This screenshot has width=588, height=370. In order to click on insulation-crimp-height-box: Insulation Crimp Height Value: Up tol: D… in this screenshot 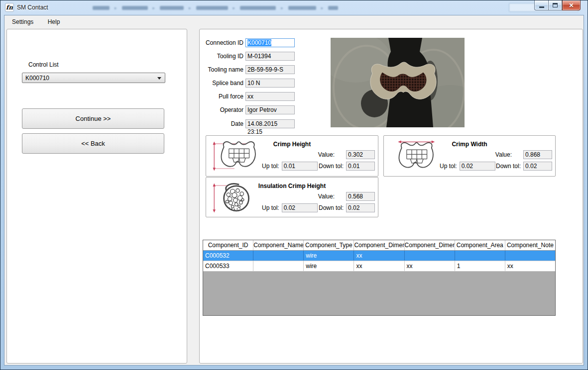, I will do `click(292, 197)`.